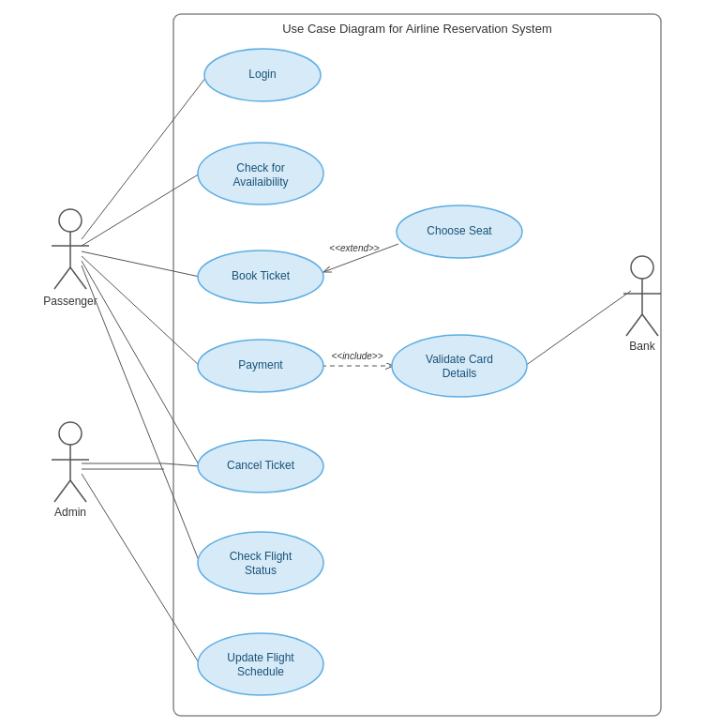 This screenshot has width=705, height=728. What do you see at coordinates (141, 415) in the screenshot?
I see `line-passenger-check-flight` at bounding box center [141, 415].